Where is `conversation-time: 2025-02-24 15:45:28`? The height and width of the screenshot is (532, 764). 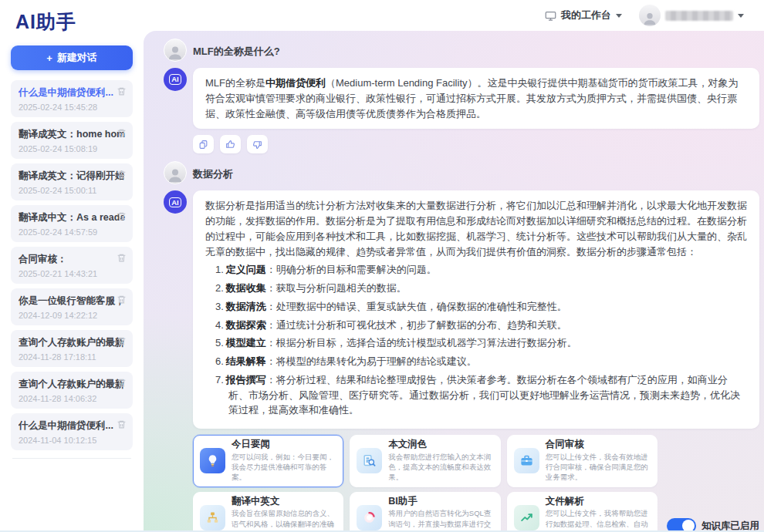 conversation-time: 2025-02-24 15:45:28 is located at coordinates (72, 107).